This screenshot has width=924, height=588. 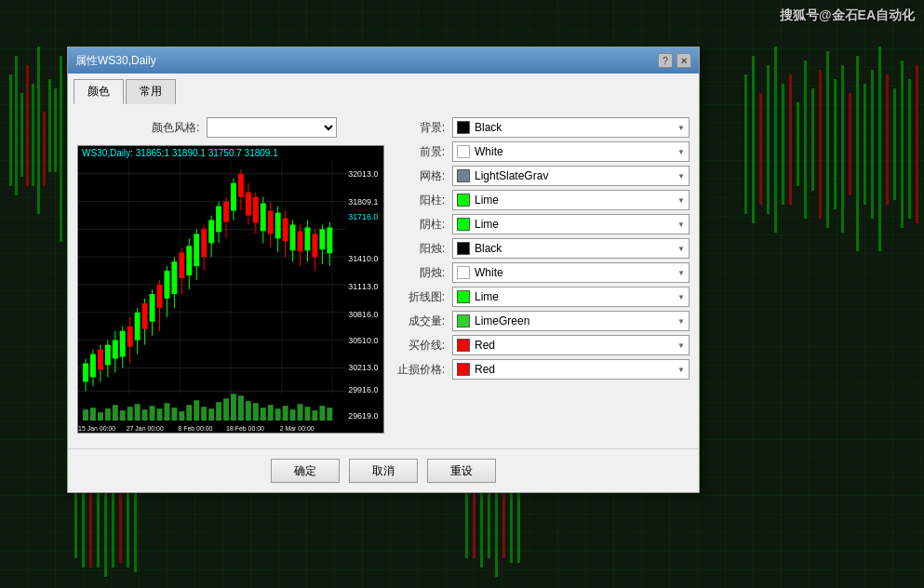 What do you see at coordinates (542, 176) in the screenshot?
I see `setting-row-grid: 网格: LightSlateGrav` at bounding box center [542, 176].